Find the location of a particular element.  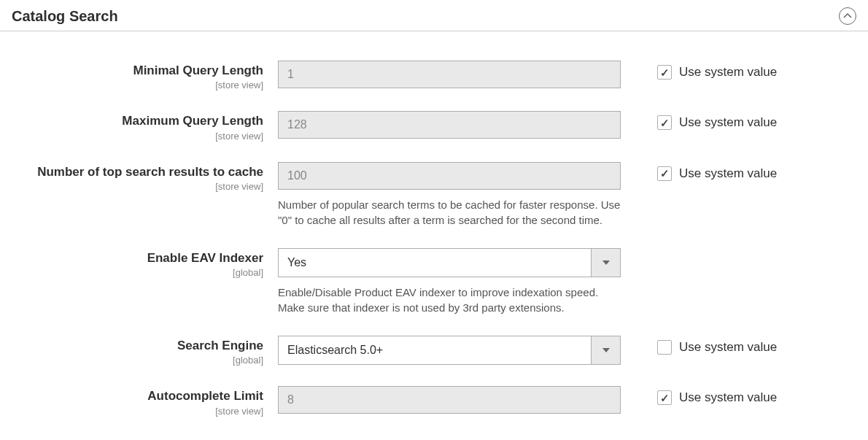

field-label: Minimal Query Length is located at coordinates (137, 71).